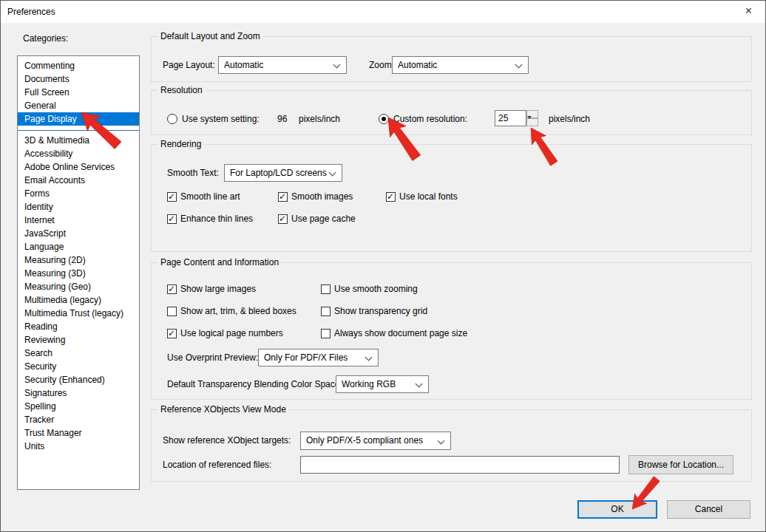 The image size is (766, 532). What do you see at coordinates (78, 380) in the screenshot?
I see `category-item-security-enhanced: Security (Enhanced)` at bounding box center [78, 380].